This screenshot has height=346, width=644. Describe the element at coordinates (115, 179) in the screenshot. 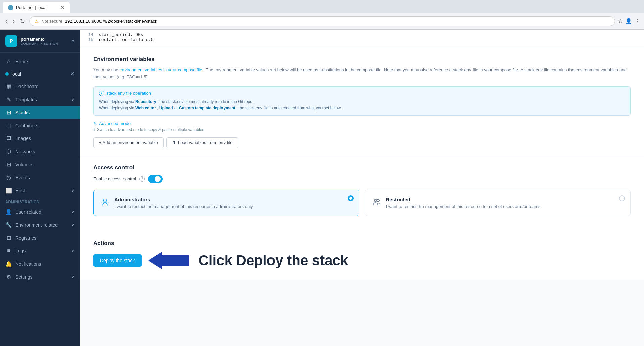

I see `enable-access-control-label: Enable access control` at that location.